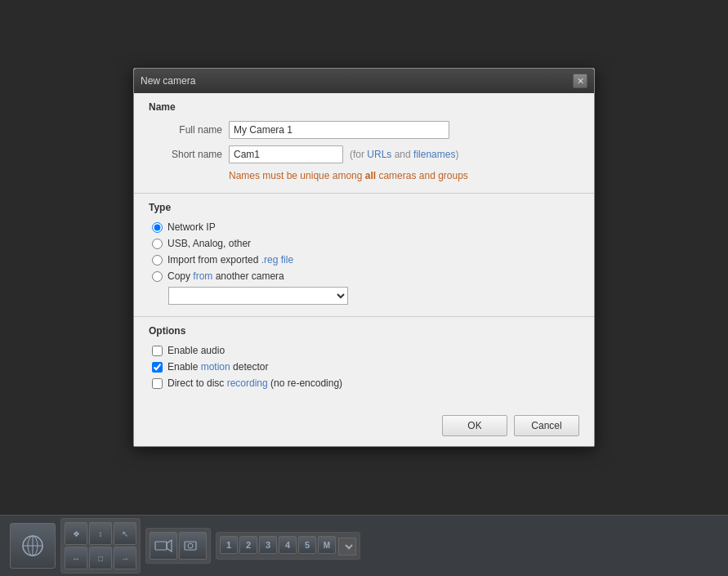 The image size is (728, 576). Describe the element at coordinates (196, 351) in the screenshot. I see `checkbox-audio-label: Enable audio` at that location.